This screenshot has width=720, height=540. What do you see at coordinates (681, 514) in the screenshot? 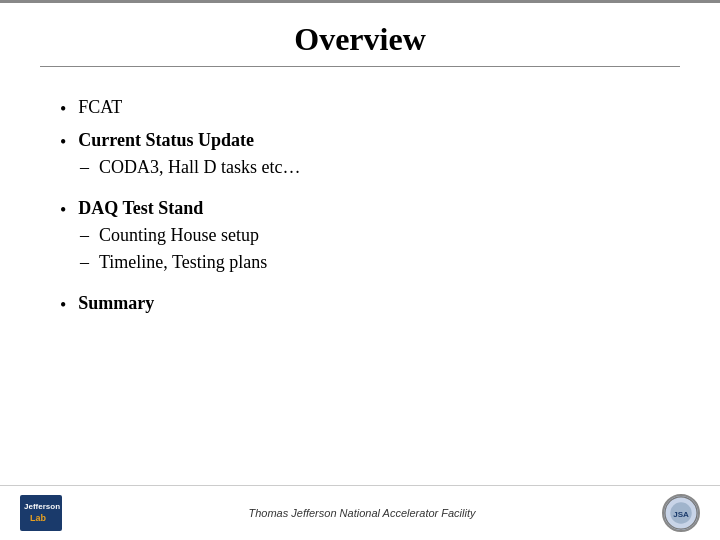
I see `svg-text: JSA` at bounding box center [681, 514].